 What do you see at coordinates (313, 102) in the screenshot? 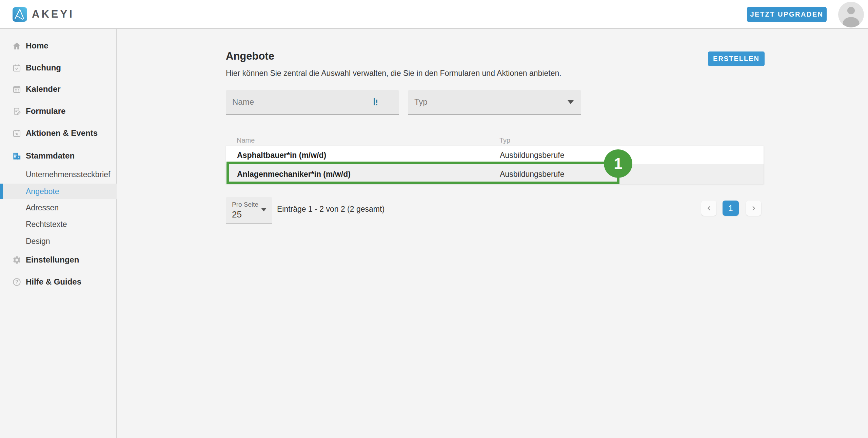
I see `name-filter-input: Name` at bounding box center [313, 102].